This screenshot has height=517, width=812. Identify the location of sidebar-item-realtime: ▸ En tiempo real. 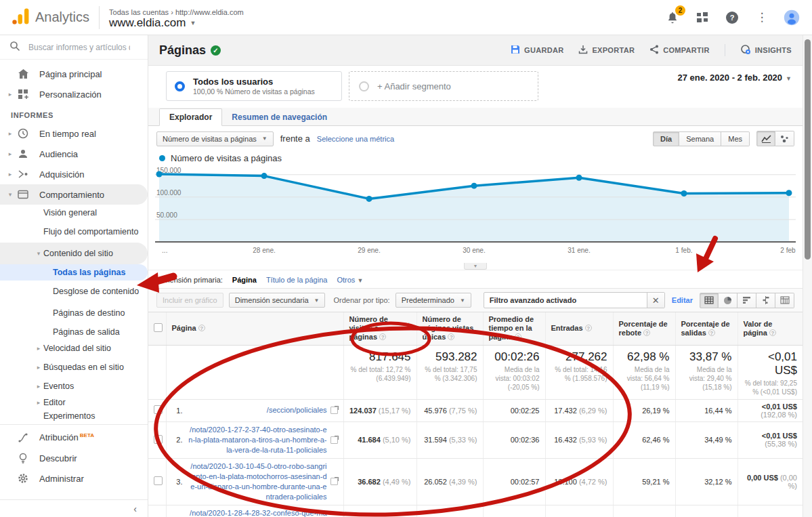
(74, 133).